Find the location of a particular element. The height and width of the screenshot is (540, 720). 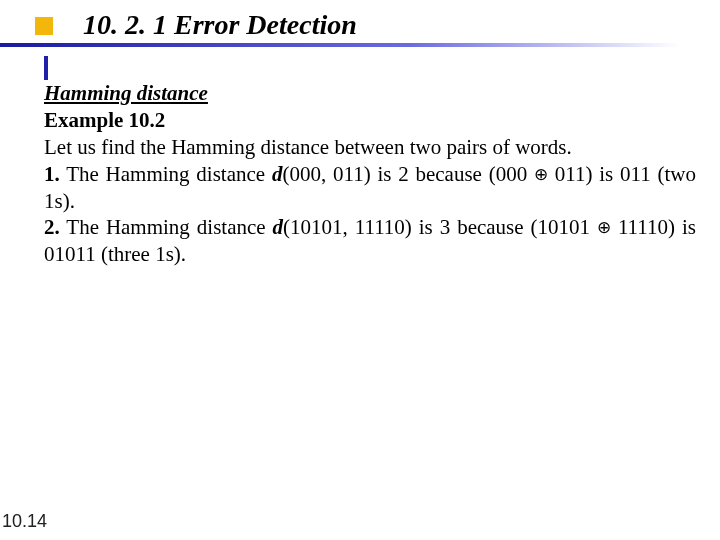

item1-func: d is located at coordinates (278, 174).